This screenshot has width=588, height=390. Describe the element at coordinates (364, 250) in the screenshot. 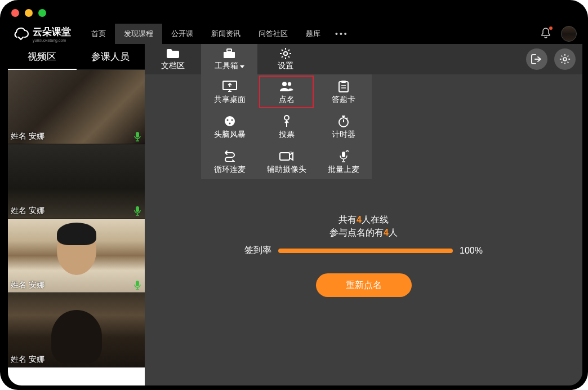

I see `attendance-rate-row: 签到率 100%` at that location.